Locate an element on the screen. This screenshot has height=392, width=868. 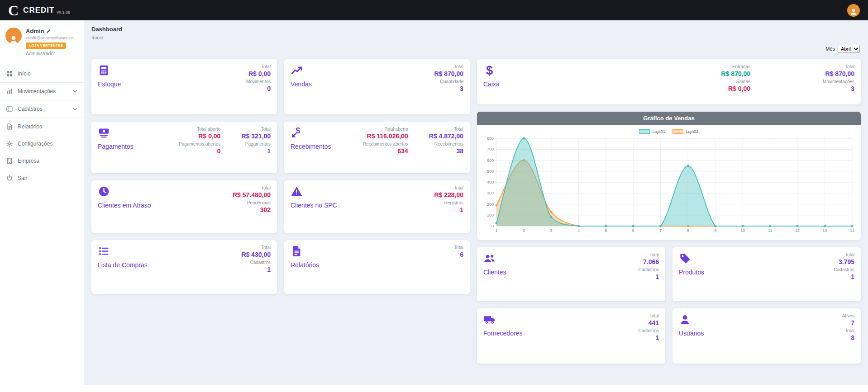
sidebar-item-label: Movimentações is located at coordinates (37, 91).